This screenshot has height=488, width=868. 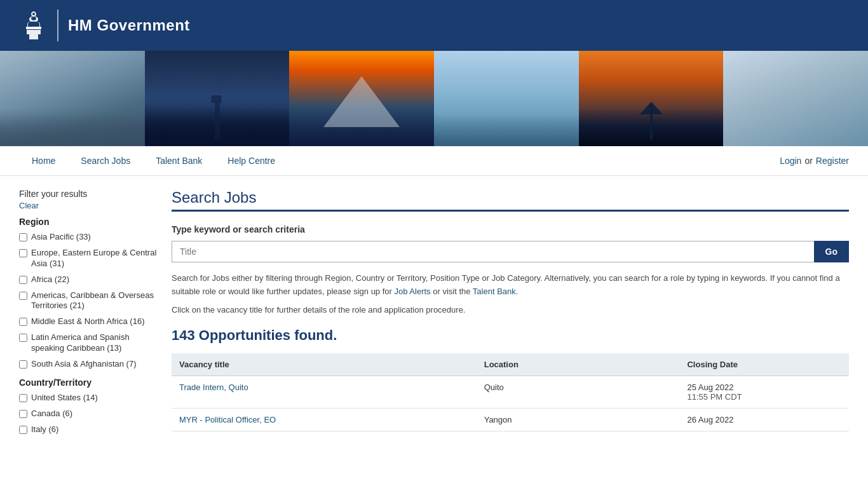 What do you see at coordinates (413, 291) in the screenshot?
I see `job-alerts-link: Job Alerts` at bounding box center [413, 291].